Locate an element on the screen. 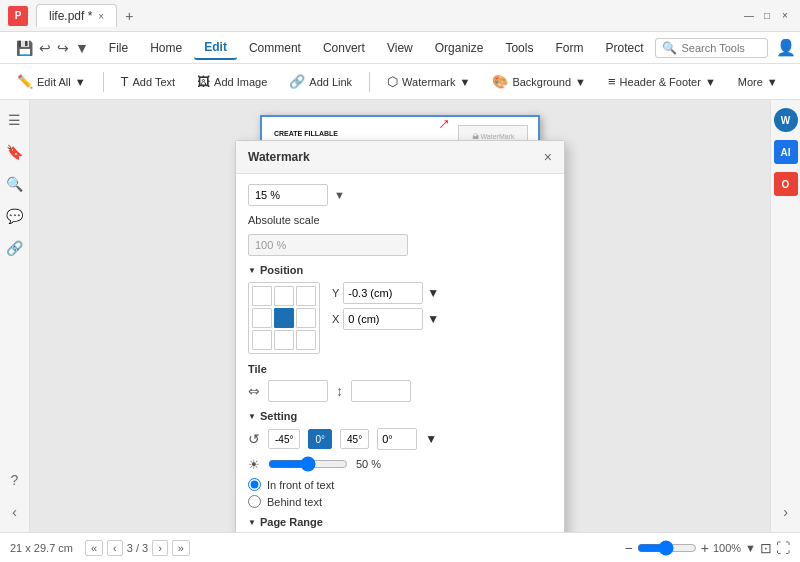  pos-mid-left is located at coordinates (262, 318).